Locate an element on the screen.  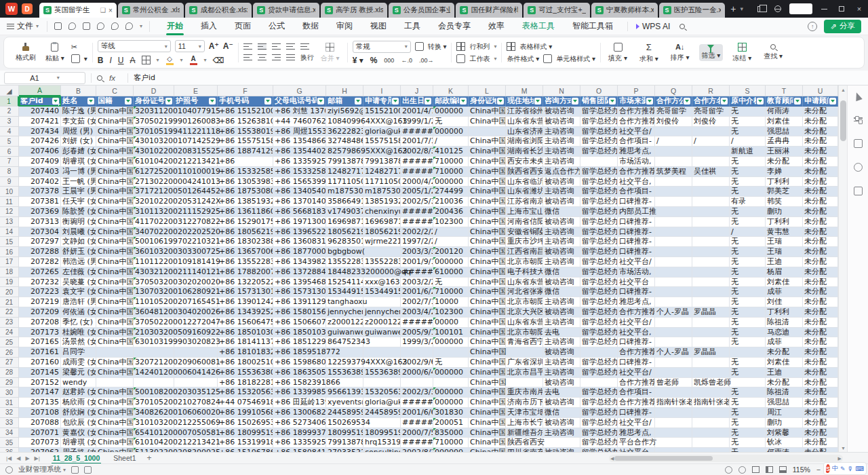
cell: 864752343 is located at coordinates (344, 342).